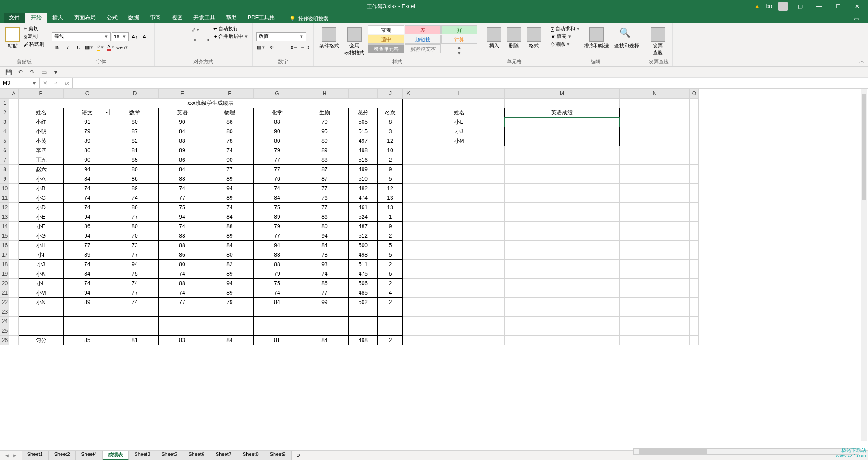  What do you see at coordinates (562, 113) in the screenshot?
I see `cell-M2: 英语成绩` at bounding box center [562, 113].